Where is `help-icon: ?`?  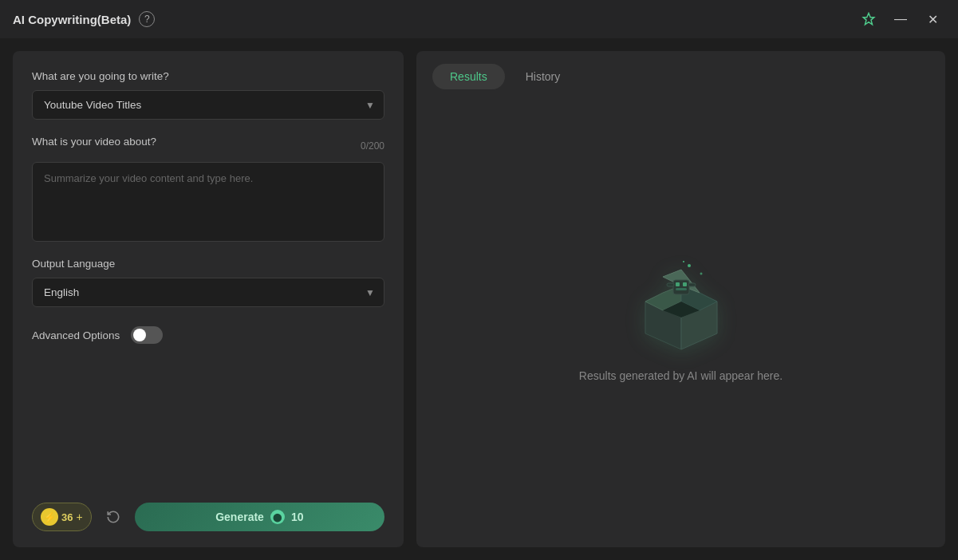 help-icon: ? is located at coordinates (147, 19).